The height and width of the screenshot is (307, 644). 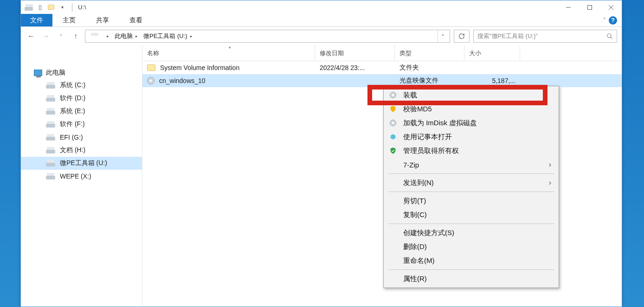 What do you see at coordinates (611, 7) in the screenshot?
I see `close-button` at bounding box center [611, 7].